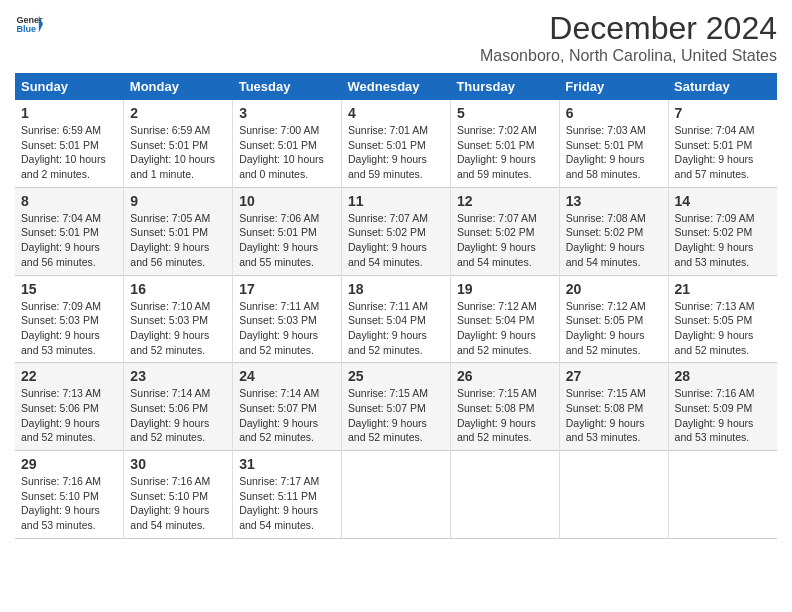 This screenshot has height=612, width=792. I want to click on calendar-cell: 11Sunrise: 7:07 AMSunset: 5:02 PMDayligh…, so click(396, 231).